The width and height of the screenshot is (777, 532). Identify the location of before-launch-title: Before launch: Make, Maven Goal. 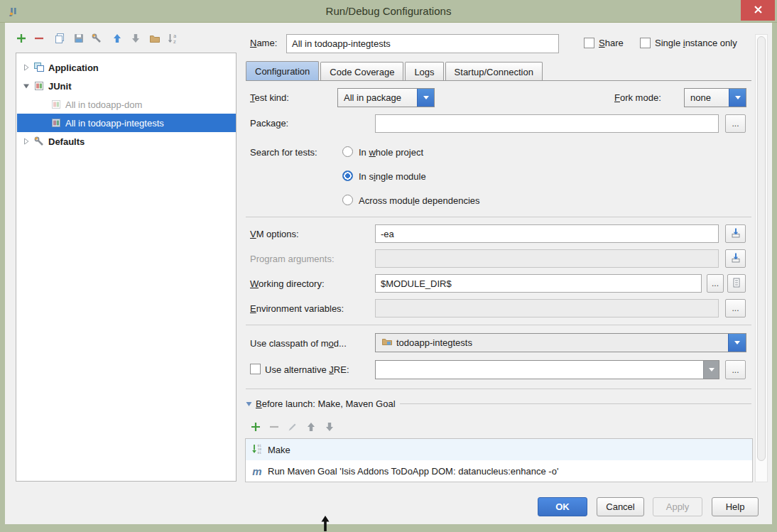
(325, 403).